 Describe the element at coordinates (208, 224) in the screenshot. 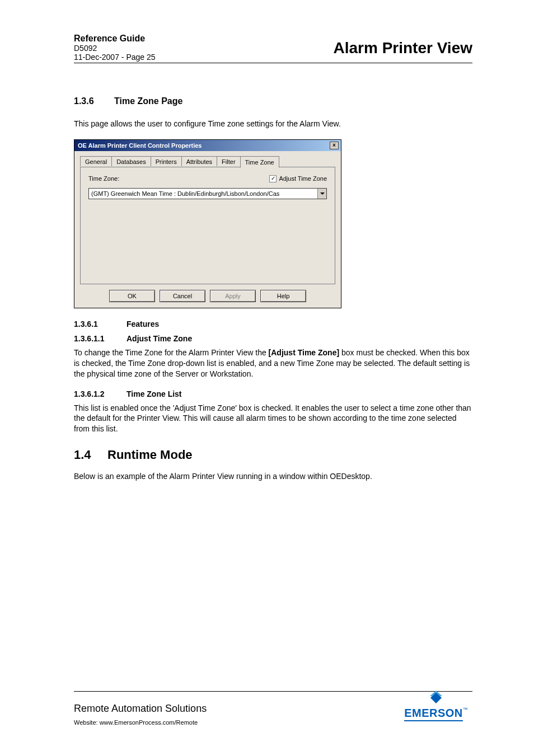

I see `properties-dialog: OE Alarm Printer Client Control Properti…` at that location.